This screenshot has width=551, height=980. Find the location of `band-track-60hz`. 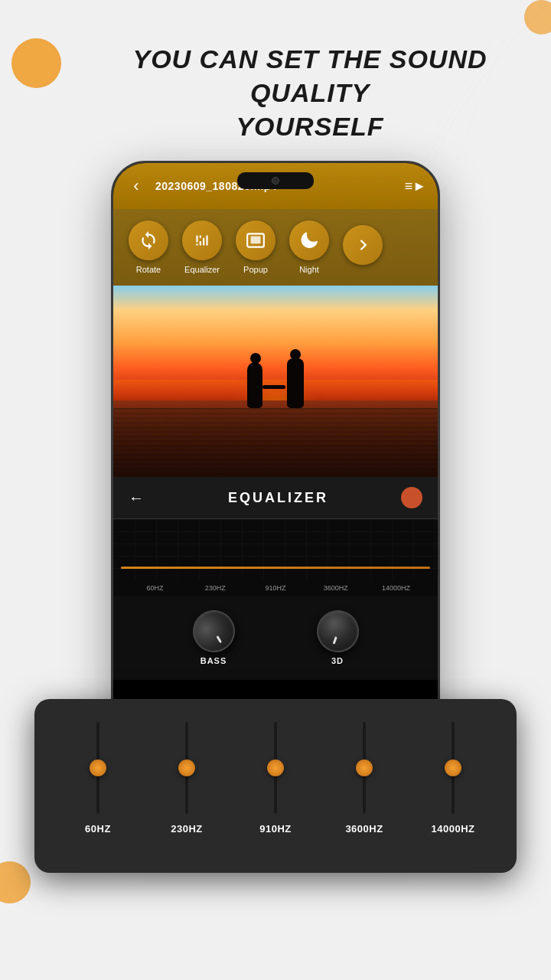

band-track-60hz is located at coordinates (98, 768).